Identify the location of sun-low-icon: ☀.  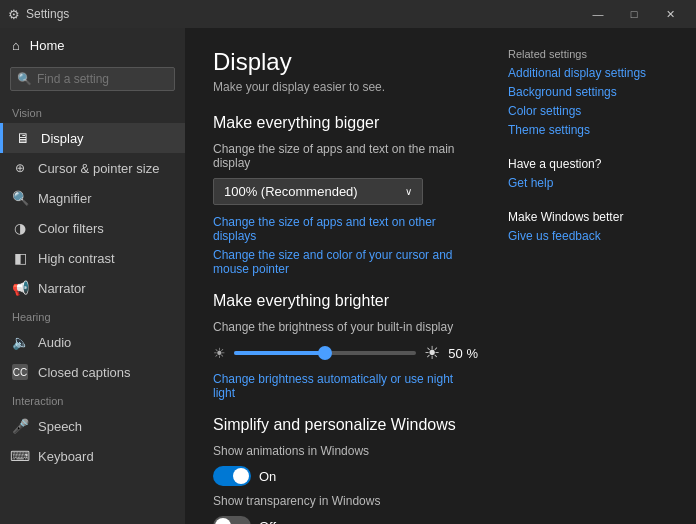
(220, 353).